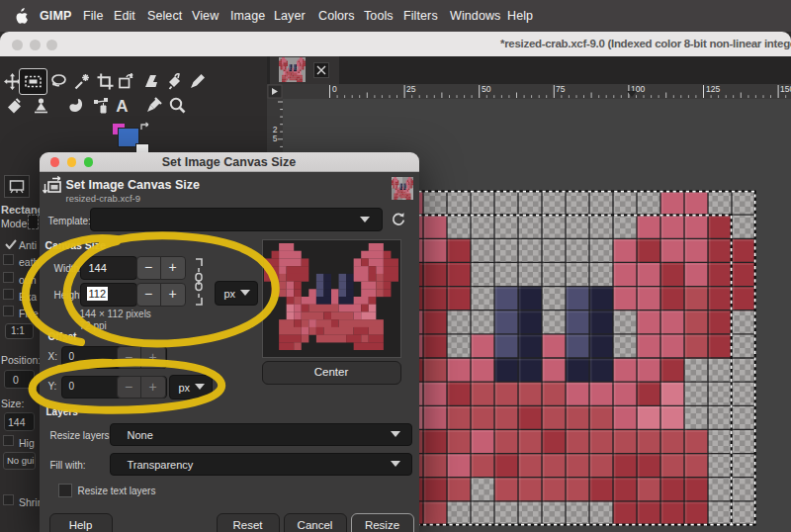  I want to click on svg-text: A, so click(122, 105).